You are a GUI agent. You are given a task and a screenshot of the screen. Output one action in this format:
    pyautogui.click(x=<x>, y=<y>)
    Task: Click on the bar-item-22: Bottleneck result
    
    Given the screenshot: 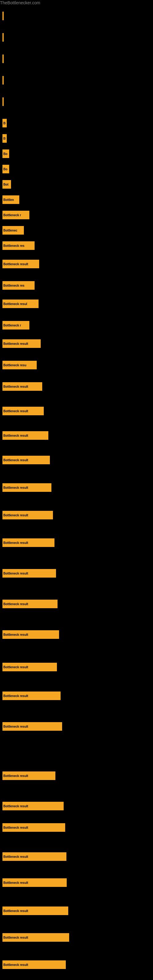 What is the action you would take?
    pyautogui.click(x=25, y=435)
    